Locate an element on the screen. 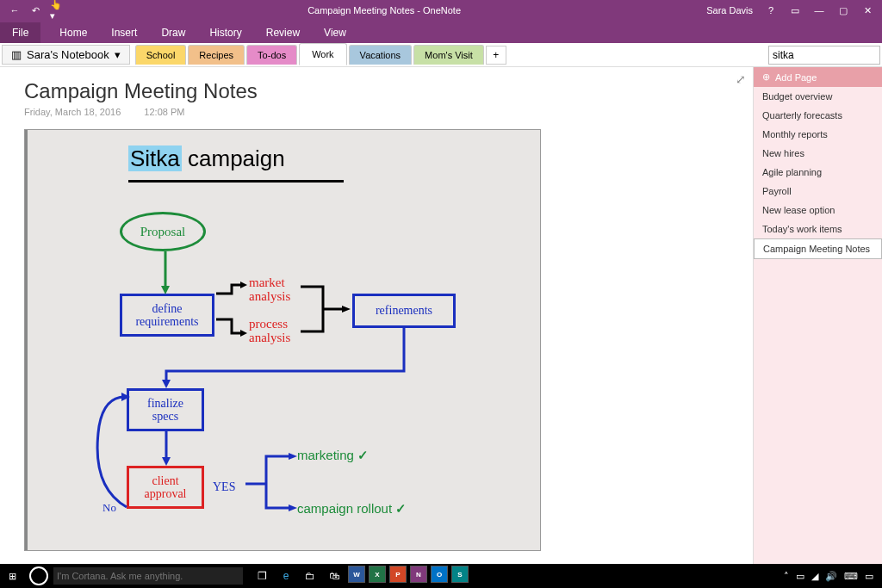 This screenshot has height=588, width=882. wb-marketing: marketing ✓ is located at coordinates (332, 456).